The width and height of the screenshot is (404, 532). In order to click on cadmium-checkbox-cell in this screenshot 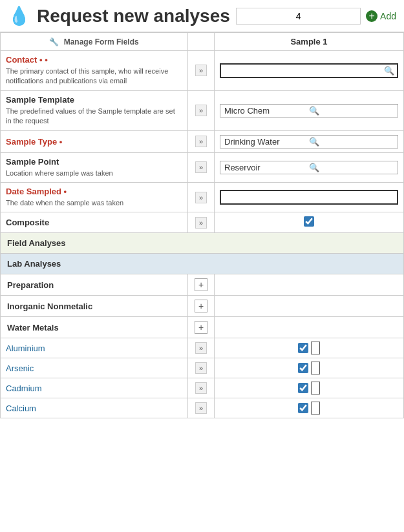, I will do `click(309, 389)`.